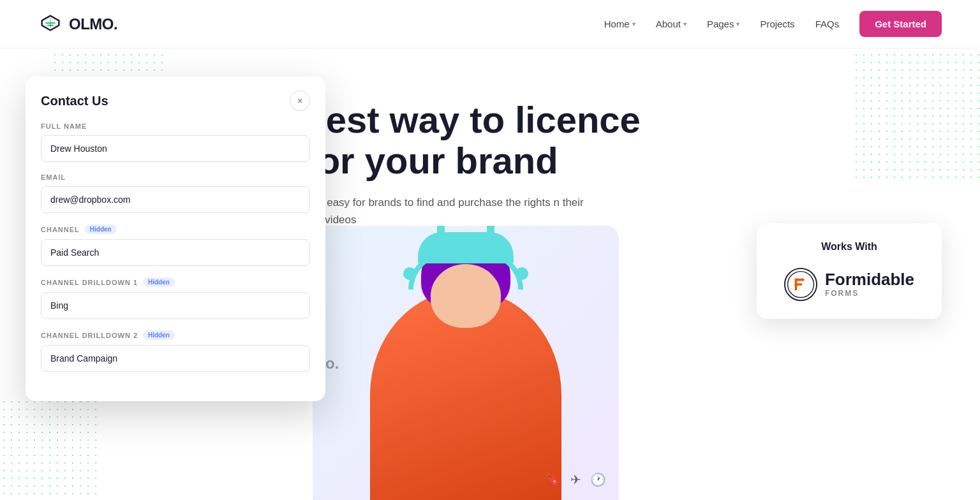 Image resolution: width=980 pixels, height=500 pixels. I want to click on drilldown1-hidden-badge: Hidden, so click(159, 282).